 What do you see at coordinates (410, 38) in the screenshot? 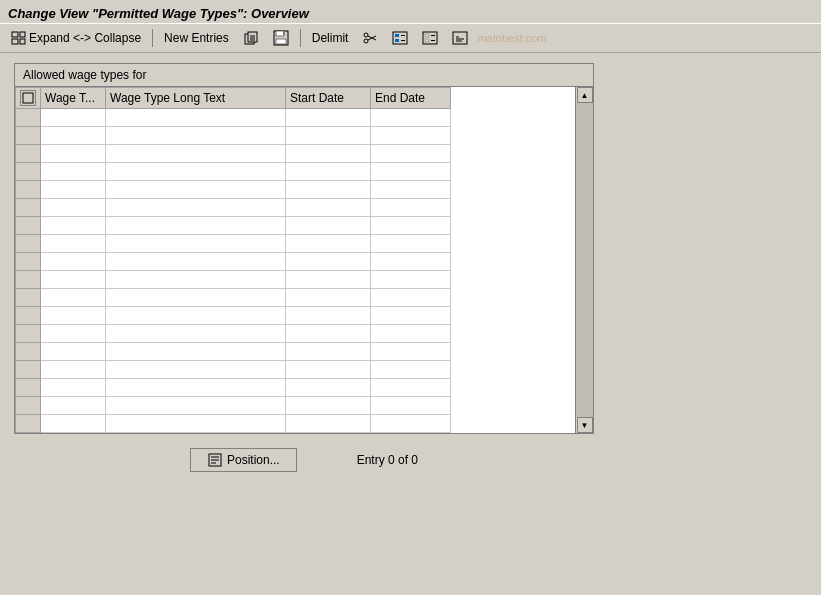
I see `toolbar: Expand <-> Collapse New Entries` at bounding box center [410, 38].